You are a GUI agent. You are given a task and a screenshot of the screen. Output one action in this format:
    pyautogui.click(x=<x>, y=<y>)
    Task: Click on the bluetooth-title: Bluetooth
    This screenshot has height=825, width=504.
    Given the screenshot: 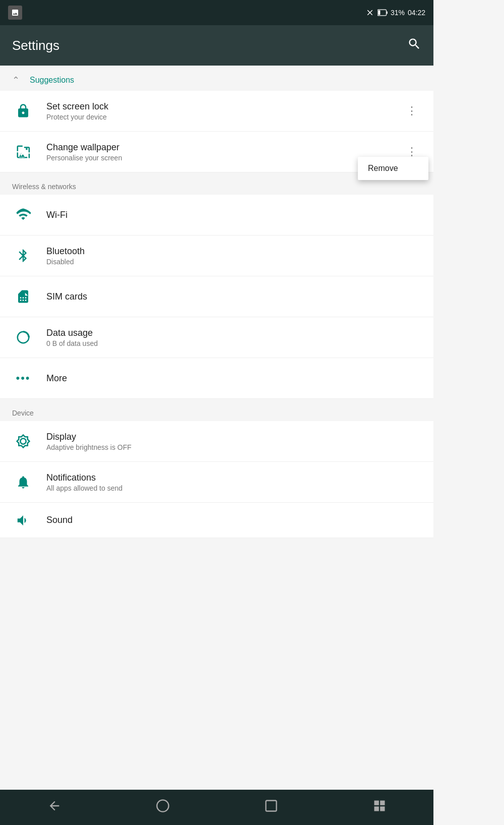 What is the action you would take?
    pyautogui.click(x=234, y=251)
    